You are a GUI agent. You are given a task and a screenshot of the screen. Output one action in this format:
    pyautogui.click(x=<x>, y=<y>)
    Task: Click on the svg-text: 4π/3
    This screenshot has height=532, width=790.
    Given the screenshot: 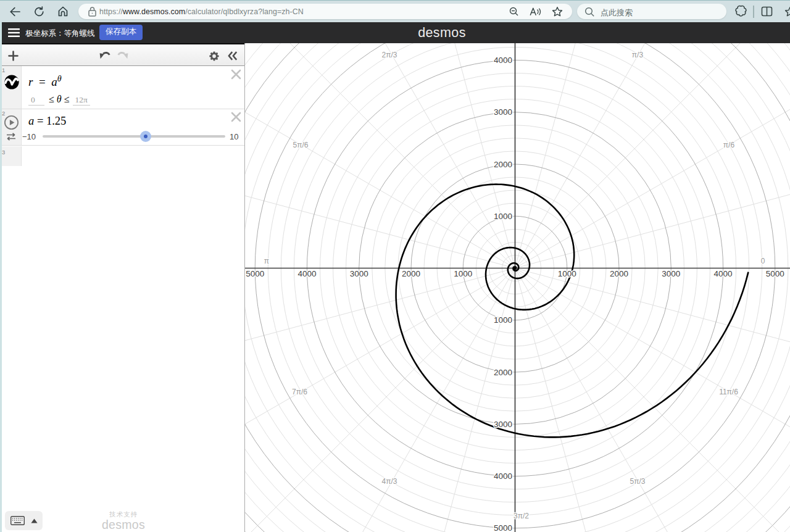 What is the action you would take?
    pyautogui.click(x=390, y=481)
    